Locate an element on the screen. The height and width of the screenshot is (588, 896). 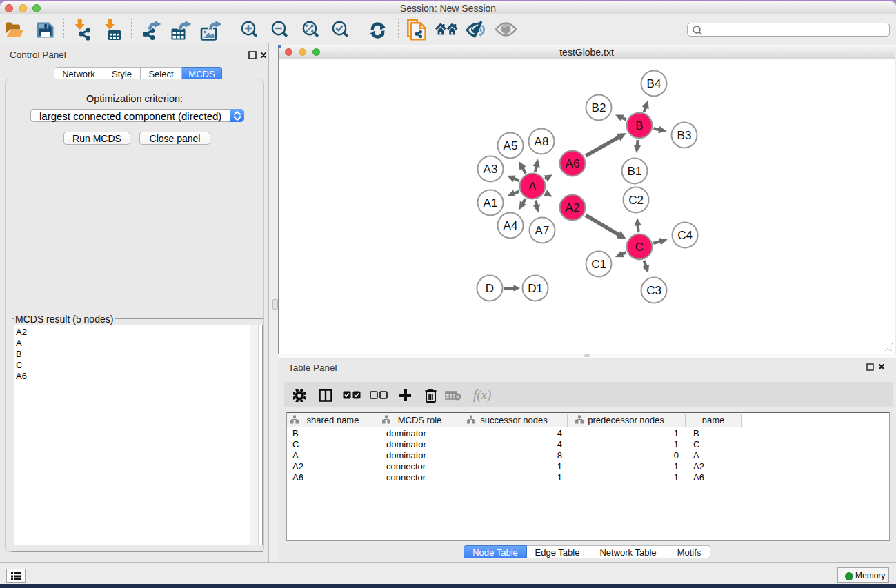
svg-text: D is located at coordinates (490, 288).